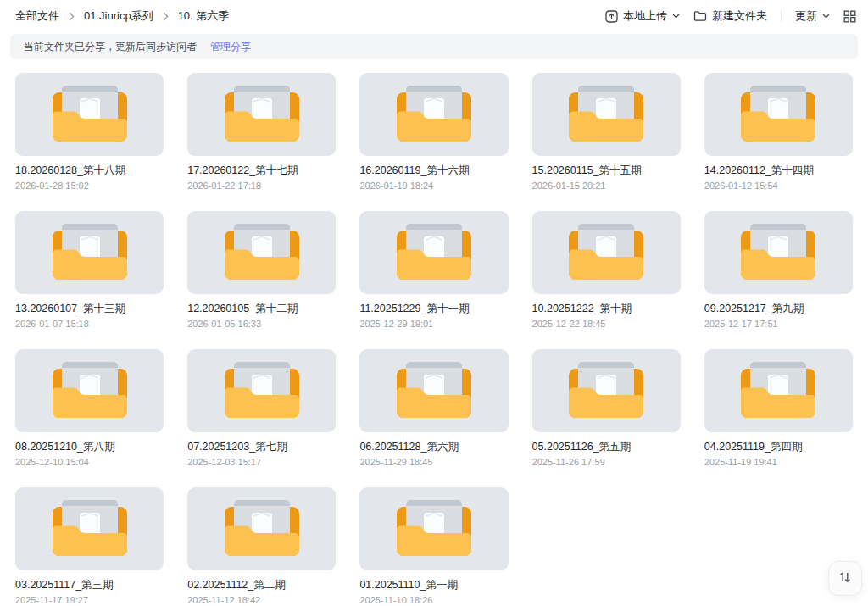 The width and height of the screenshot is (868, 606). I want to click on folder-name: 08.20251210_第八期, so click(90, 448).